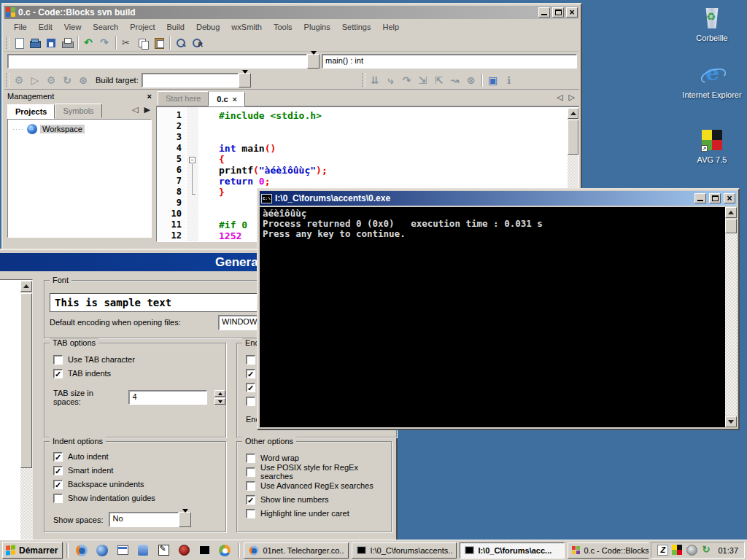  Describe the element at coordinates (251, 486) in the screenshot. I see `use-advanced-regex-searches-checkbox` at that location.